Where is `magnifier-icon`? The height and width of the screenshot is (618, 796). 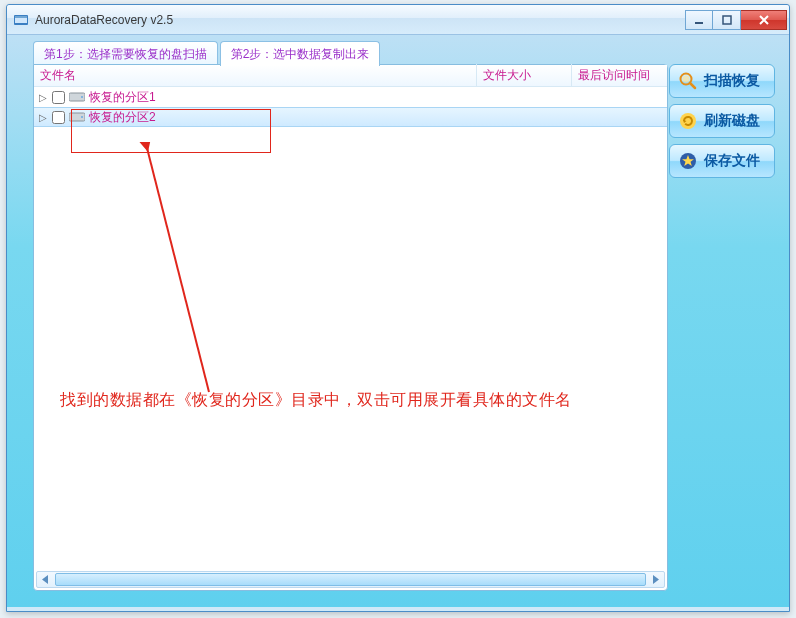 magnifier-icon is located at coordinates (688, 81).